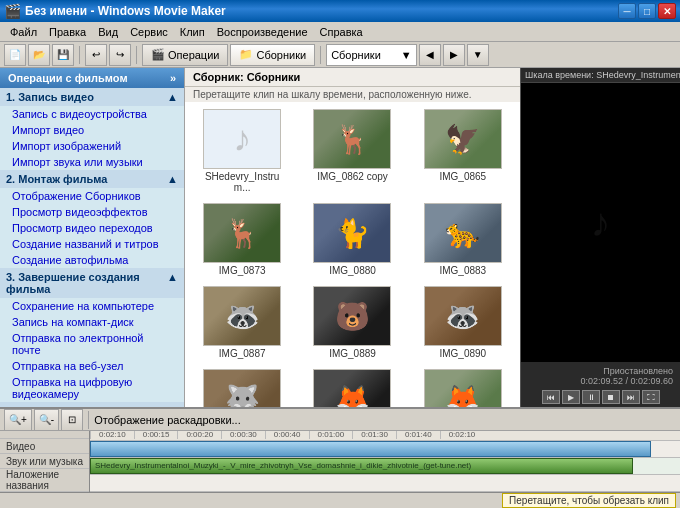 This screenshot has height=508, width=680. I want to click on menu-clip: Клип, so click(192, 32).